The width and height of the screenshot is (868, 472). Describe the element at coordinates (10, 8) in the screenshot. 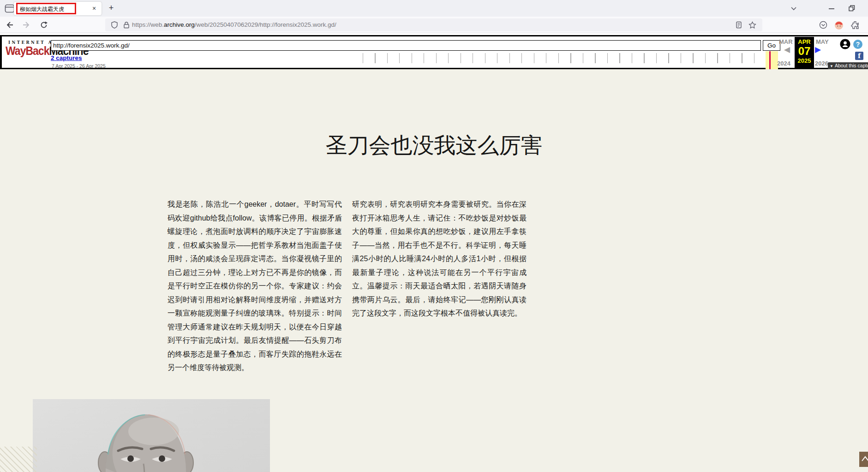

I see `firefox-view-icon` at that location.